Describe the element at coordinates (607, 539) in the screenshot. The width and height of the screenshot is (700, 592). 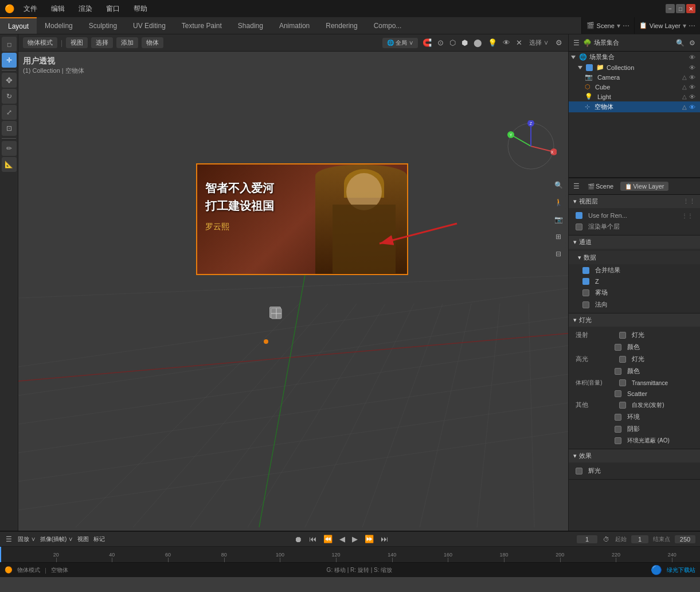
I see `frame-rate-btn: ⏱` at that location.